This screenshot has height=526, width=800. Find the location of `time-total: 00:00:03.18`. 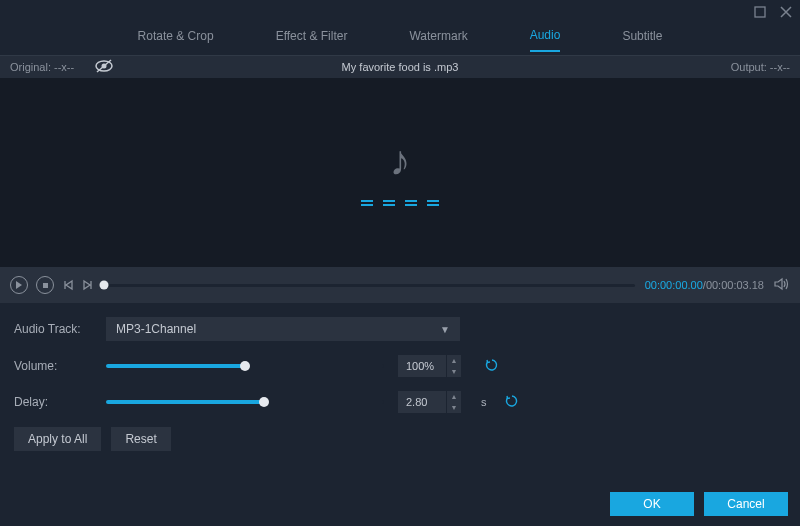

time-total: 00:00:03.18 is located at coordinates (735, 285).